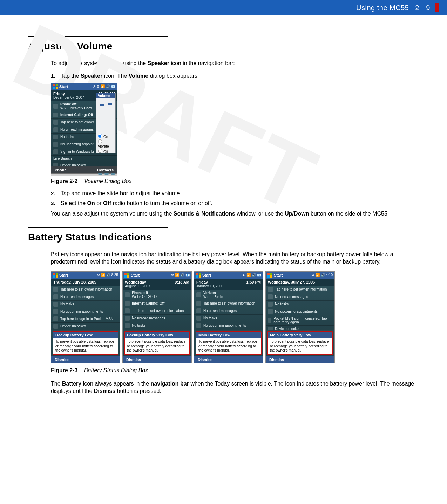 This screenshot has width=447, height=504. Describe the element at coordinates (56, 137) in the screenshot. I see `tasks-icon` at that location.